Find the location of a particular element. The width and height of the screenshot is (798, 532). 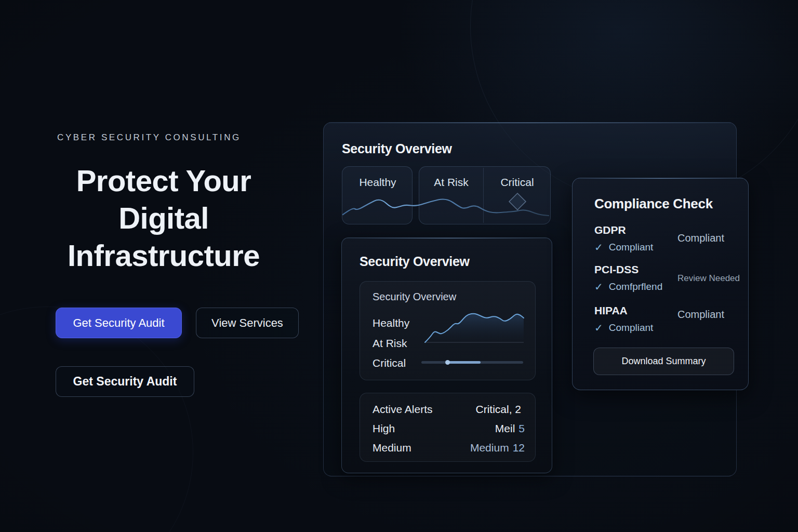

compliance-value-gdpr: Compliant is located at coordinates (701, 238).